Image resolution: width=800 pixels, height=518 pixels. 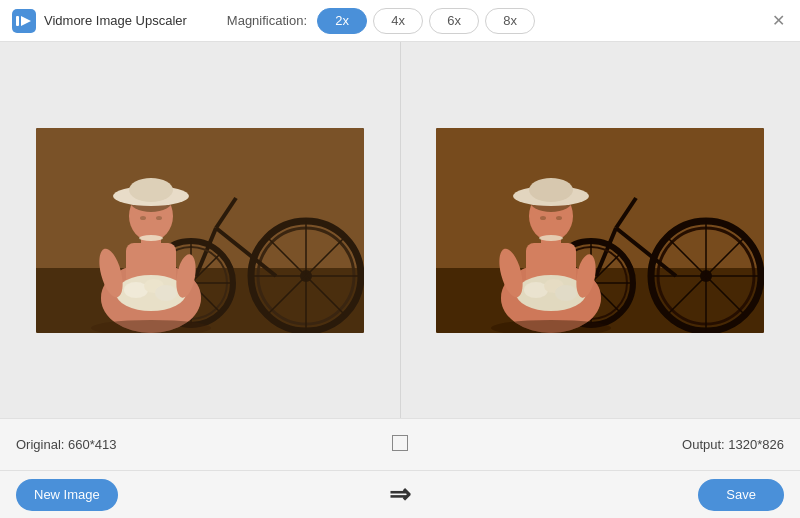 What do you see at coordinates (426, 21) in the screenshot?
I see `magnification-buttons: 2x 4x 6x 8x` at bounding box center [426, 21].